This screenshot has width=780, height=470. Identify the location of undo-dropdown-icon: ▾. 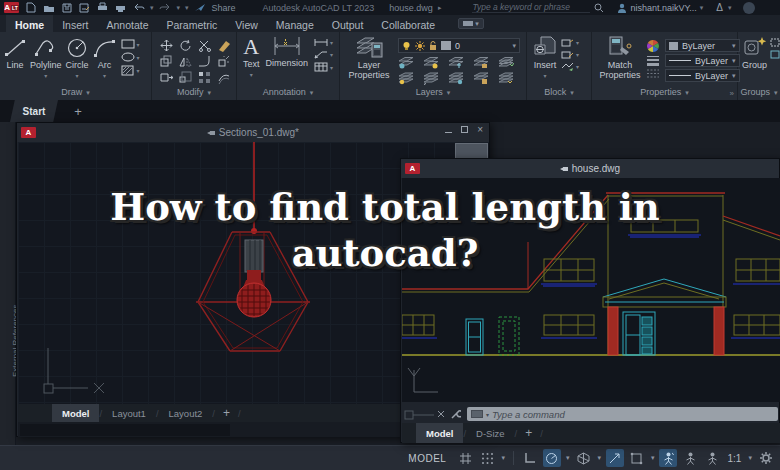
(152, 8).